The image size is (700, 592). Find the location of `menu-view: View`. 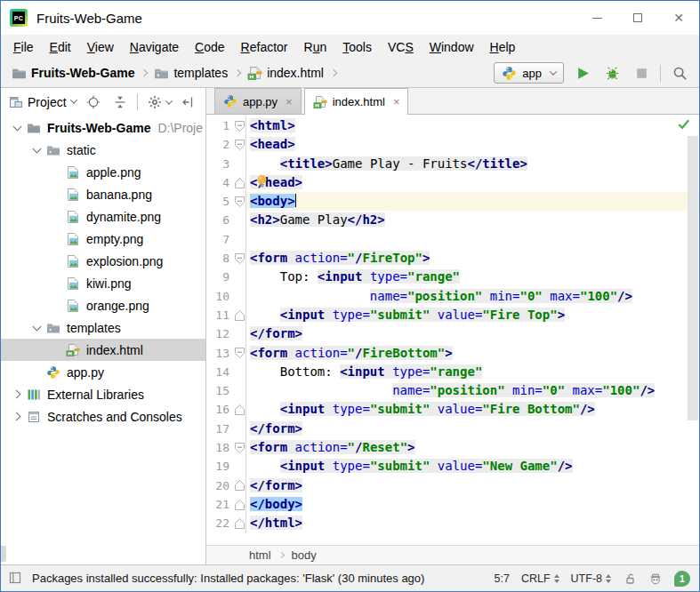

menu-view: View is located at coordinates (101, 47).